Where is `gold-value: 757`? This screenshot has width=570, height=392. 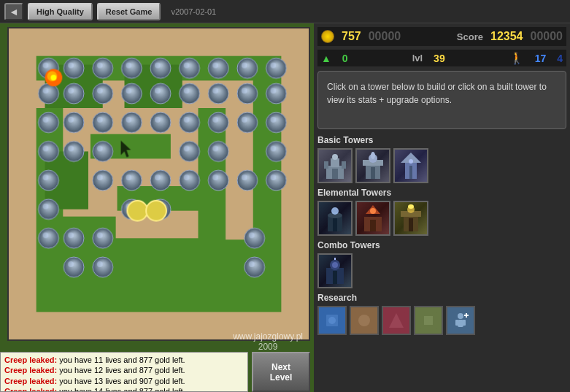
gold-value: 757 is located at coordinates (352, 36).